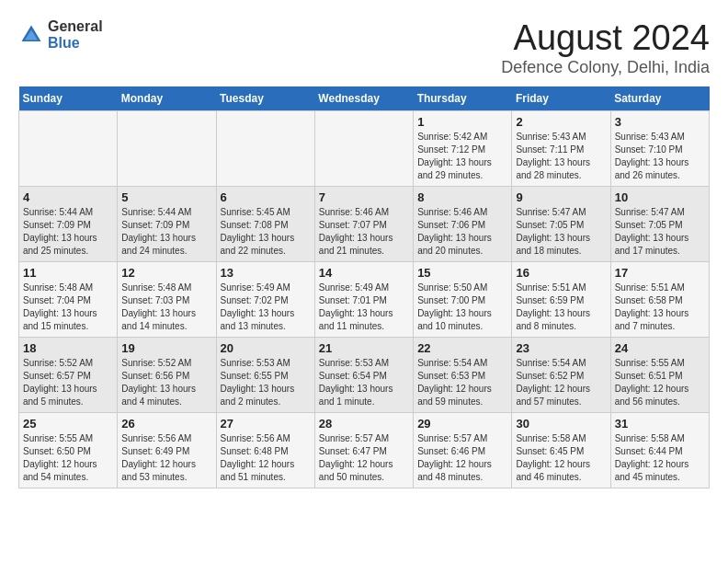 The width and height of the screenshot is (728, 563). What do you see at coordinates (364, 197) in the screenshot?
I see `day-number: 7` at bounding box center [364, 197].